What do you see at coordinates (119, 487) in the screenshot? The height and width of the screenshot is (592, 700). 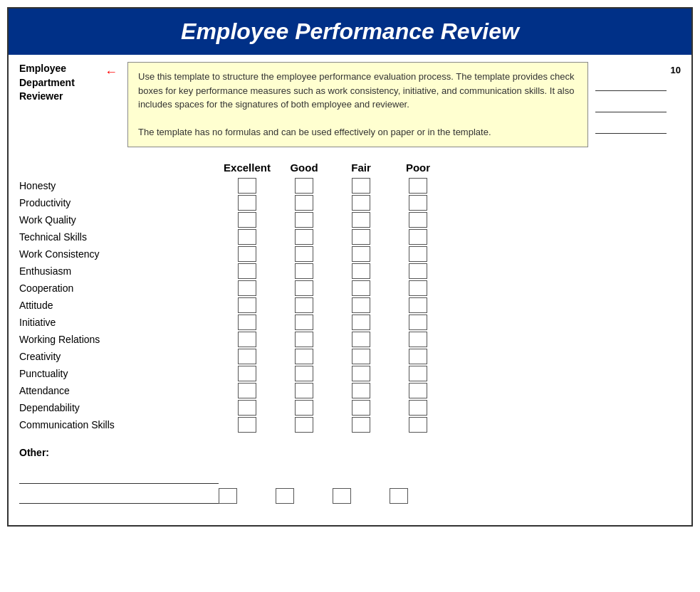 I see `other-lines-col` at bounding box center [119, 487].